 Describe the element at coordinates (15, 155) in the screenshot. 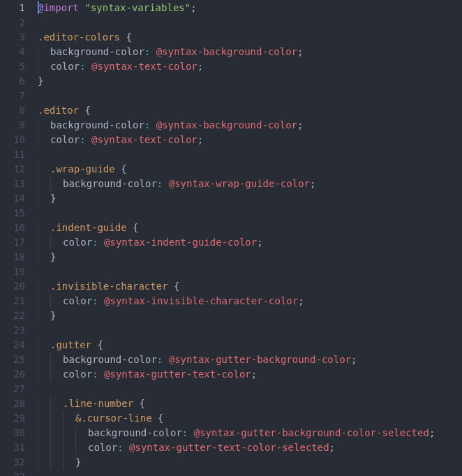

I see `line-number: 11` at that location.